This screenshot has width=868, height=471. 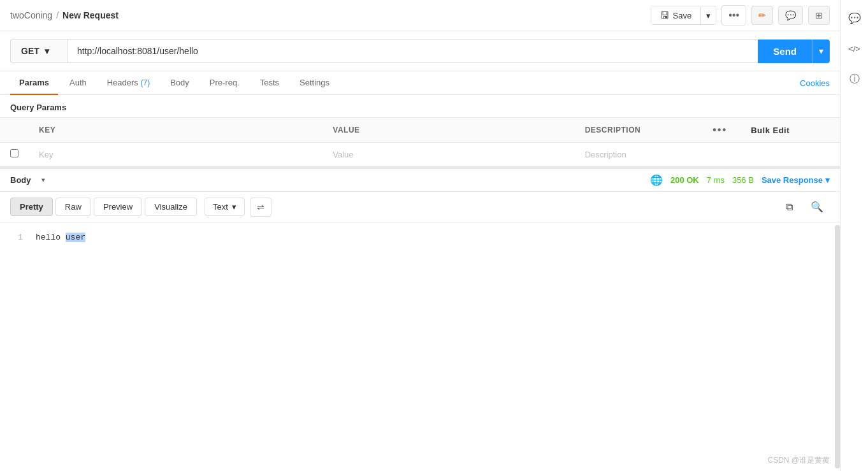 What do you see at coordinates (261, 207) in the screenshot?
I see `filter-button: ⇌` at bounding box center [261, 207].